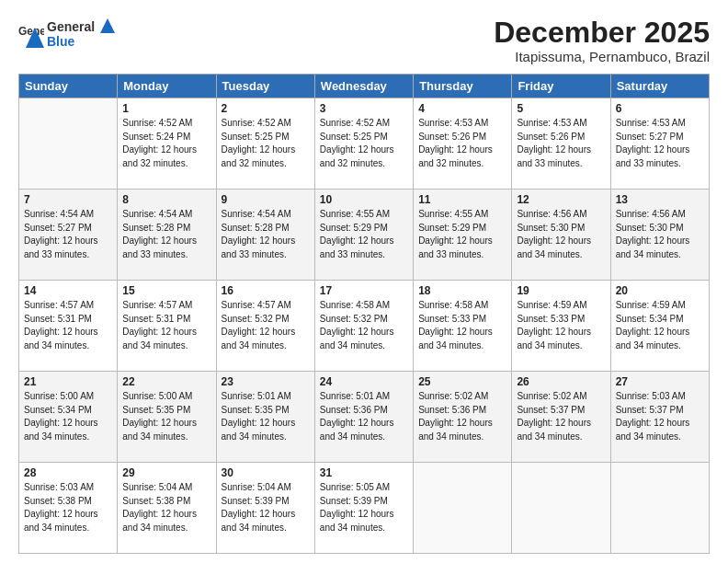  Describe the element at coordinates (266, 417) in the screenshot. I see `day-info: Sunrise: 5:01 AMSunset: 5:35 PMDaylight:…` at that location.